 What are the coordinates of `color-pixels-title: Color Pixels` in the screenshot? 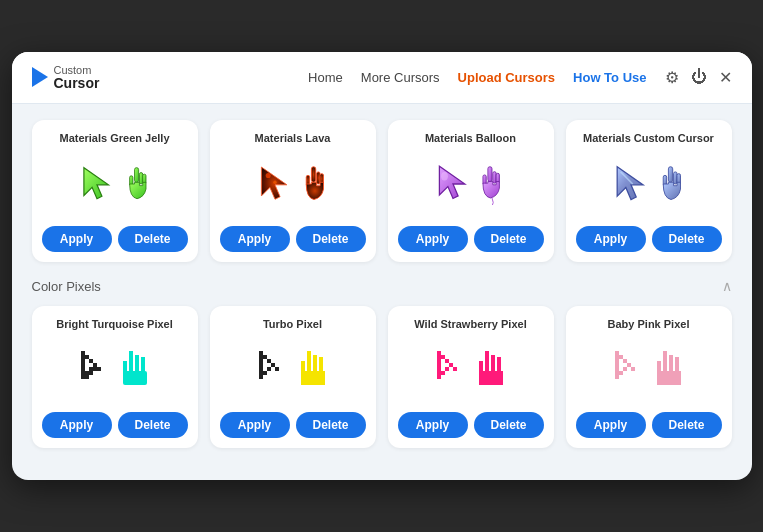 It's located at (66, 286).